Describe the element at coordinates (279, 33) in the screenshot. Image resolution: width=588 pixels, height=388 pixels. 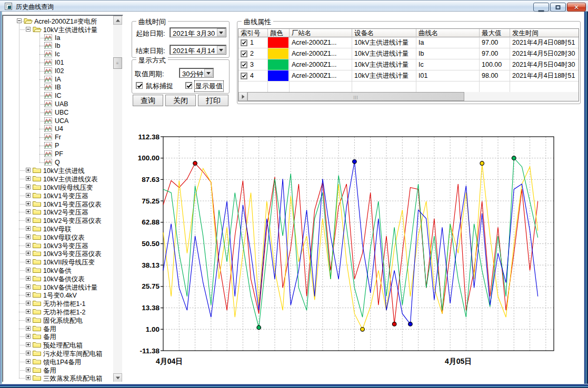
I see `table-header-1: 颜色` at that location.